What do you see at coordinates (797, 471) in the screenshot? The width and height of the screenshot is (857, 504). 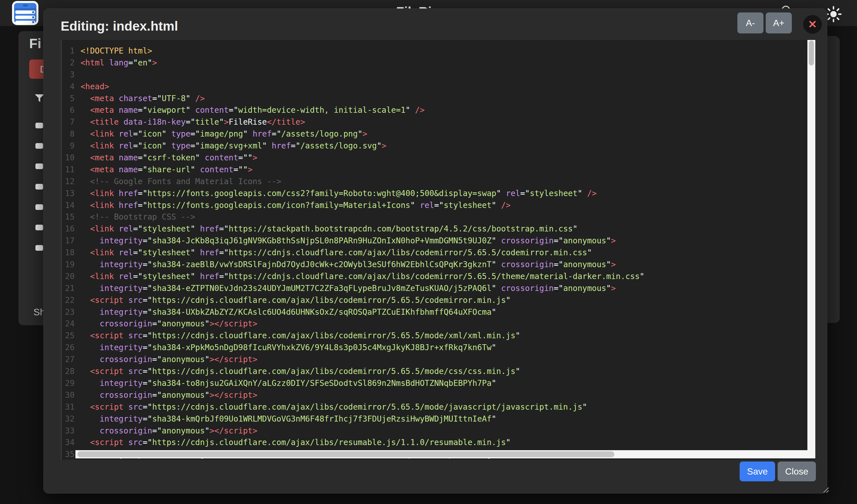 I see `close-button: Close` at bounding box center [797, 471].